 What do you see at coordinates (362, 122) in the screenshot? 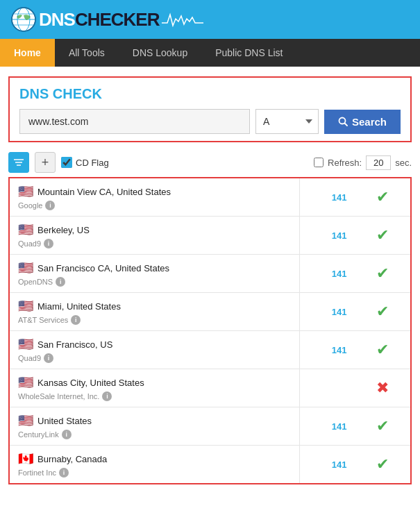
I see `search-button: Search` at bounding box center [362, 122].